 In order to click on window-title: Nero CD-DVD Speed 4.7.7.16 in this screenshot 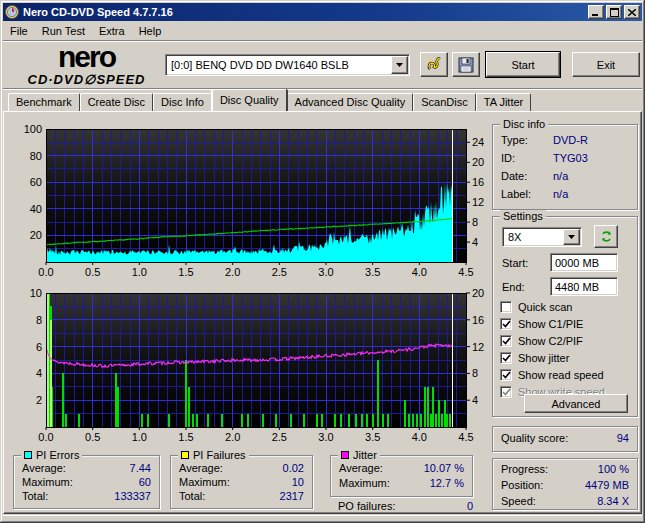, I will do `click(304, 12)`.